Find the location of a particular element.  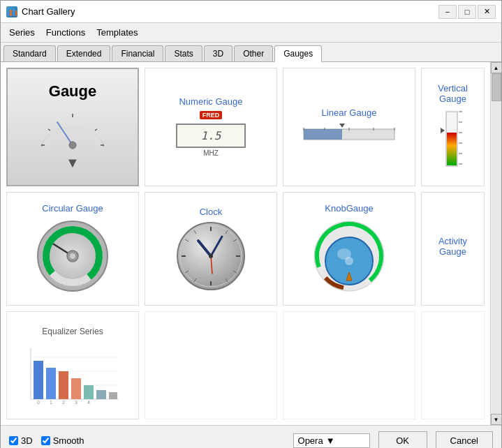

tab-extended: Extended is located at coordinates (84, 53).